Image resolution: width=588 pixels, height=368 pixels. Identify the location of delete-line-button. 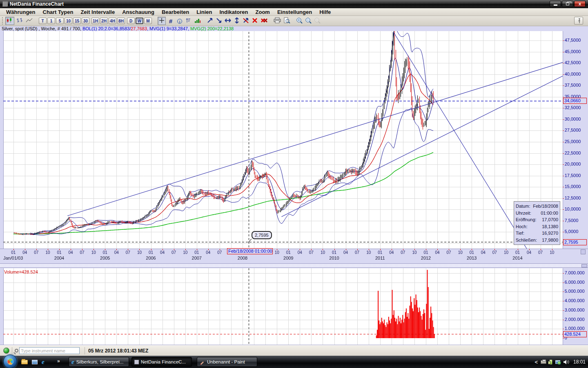
(255, 21).